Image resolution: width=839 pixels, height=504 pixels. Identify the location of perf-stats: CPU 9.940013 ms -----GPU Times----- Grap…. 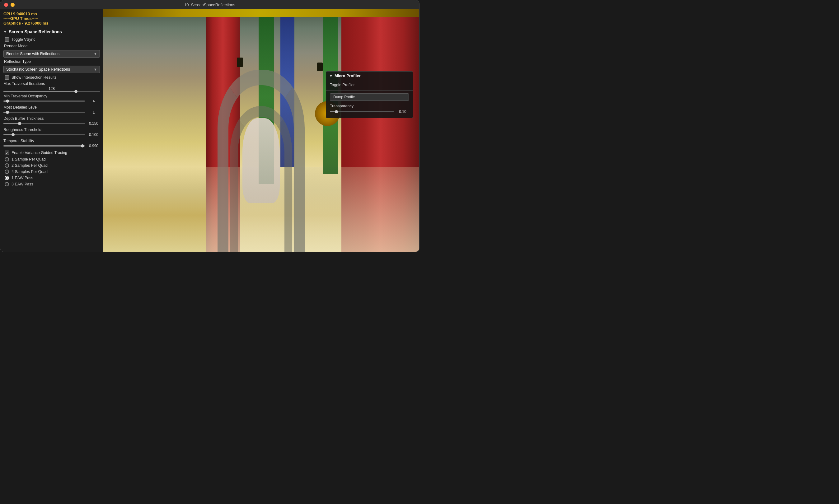
(52, 18).